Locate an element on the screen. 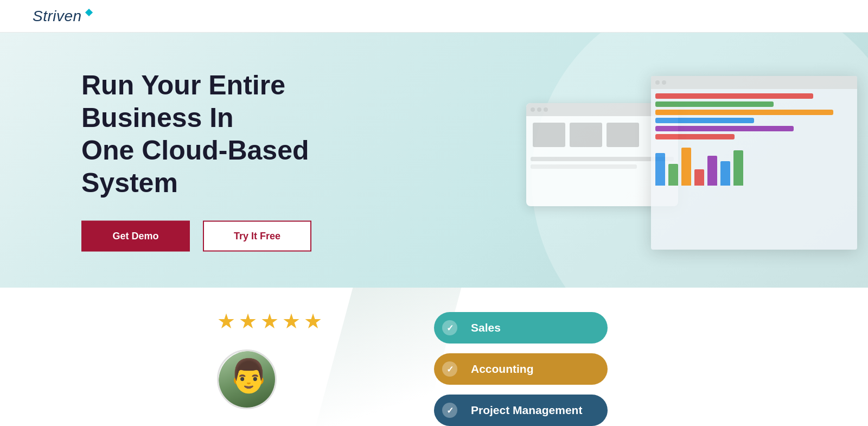  accounting-label: Accounting is located at coordinates (537, 369).